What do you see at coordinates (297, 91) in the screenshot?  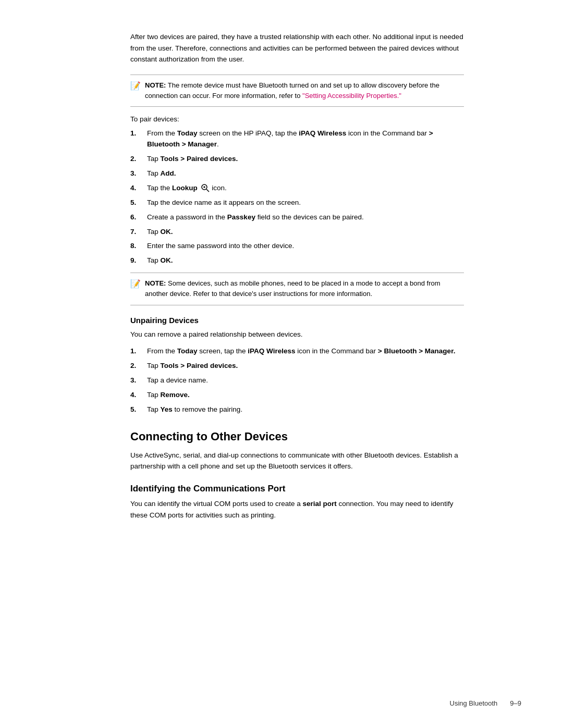 I see `note-box-1: 📝 NOTE: The remote device must have Blue…` at bounding box center [297, 91].